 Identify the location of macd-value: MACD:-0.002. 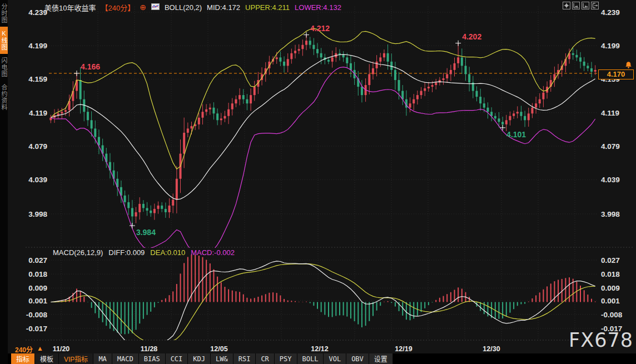
(212, 252).